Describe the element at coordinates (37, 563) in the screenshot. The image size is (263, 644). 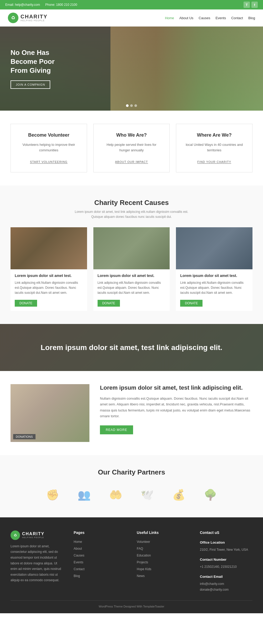
I see `footer-about-text: Lorem ipsum dolor sit amet, consectetur …` at that location.